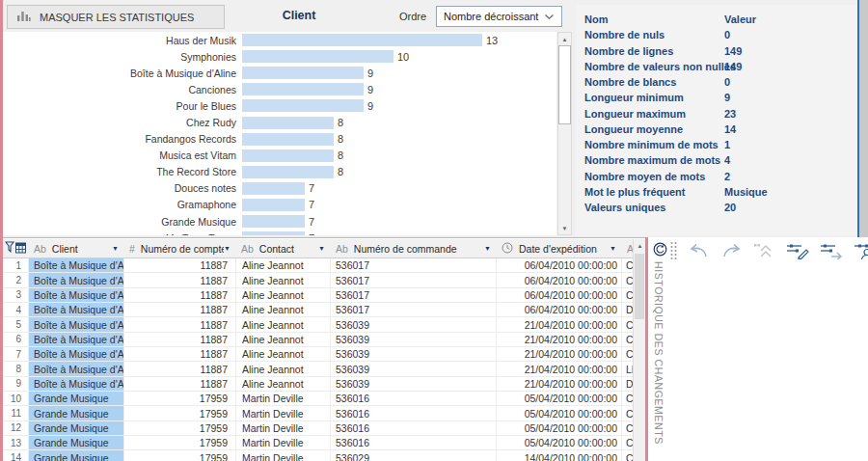  Describe the element at coordinates (14, 443) in the screenshot. I see `row-number: 13` at that location.